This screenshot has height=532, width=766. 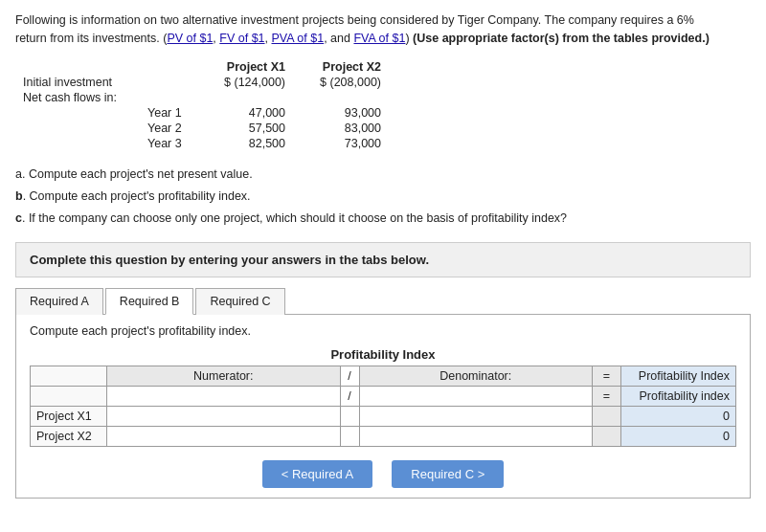 What do you see at coordinates (69, 377) in the screenshot?
I see `empty-header` at bounding box center [69, 377].